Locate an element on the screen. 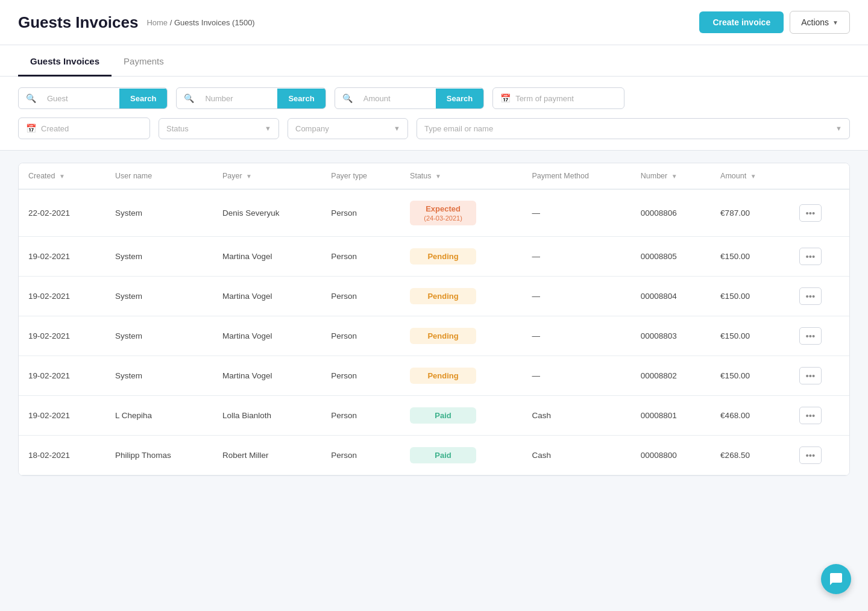 The height and width of the screenshot is (611, 868). number-search-button: Search is located at coordinates (301, 99).